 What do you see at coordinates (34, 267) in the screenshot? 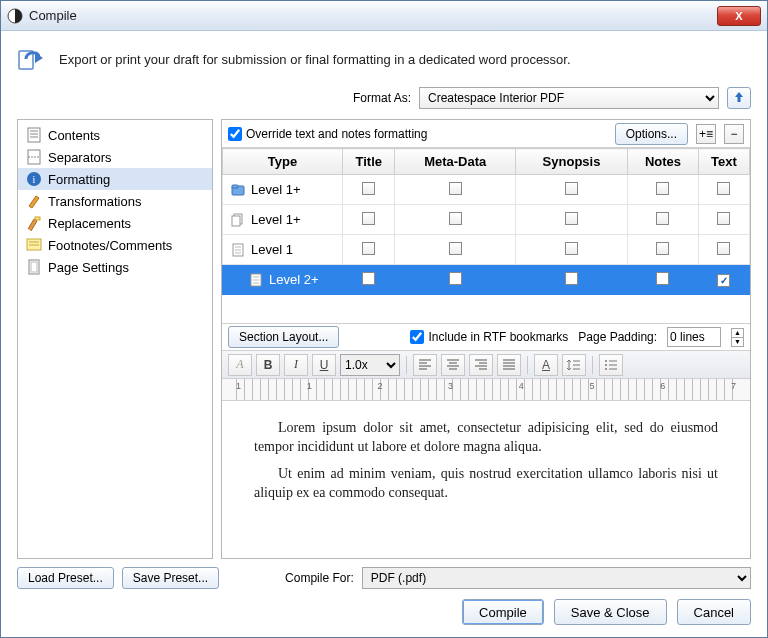
I see `page-settings-icon` at bounding box center [34, 267].